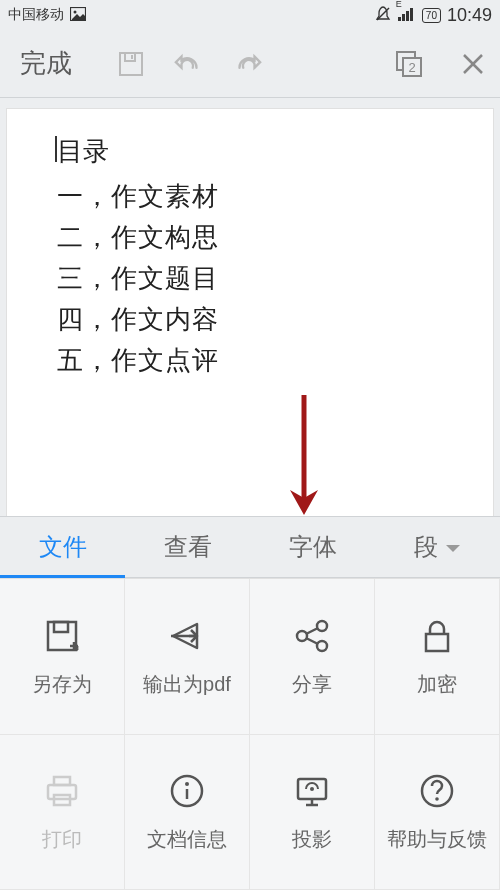 The width and height of the screenshot is (500, 890). What do you see at coordinates (62, 547) in the screenshot?
I see `tab-file: 文件` at bounding box center [62, 547].